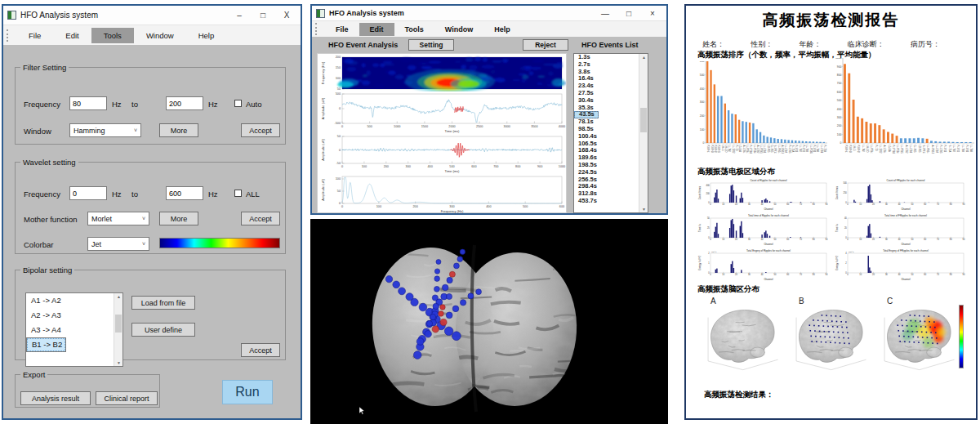 This screenshot has height=424, width=980. I want to click on channel-item: B1 -> B2, so click(46, 345).